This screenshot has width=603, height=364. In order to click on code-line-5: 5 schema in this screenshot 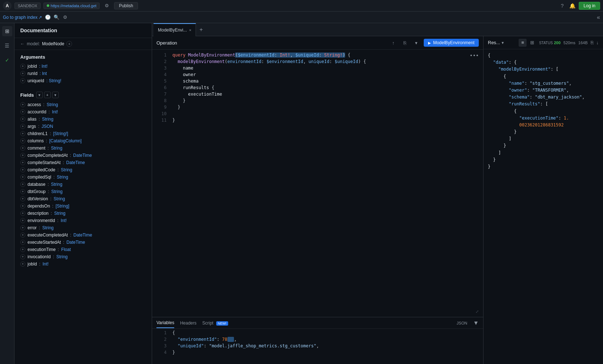, I will do `click(318, 82)`.